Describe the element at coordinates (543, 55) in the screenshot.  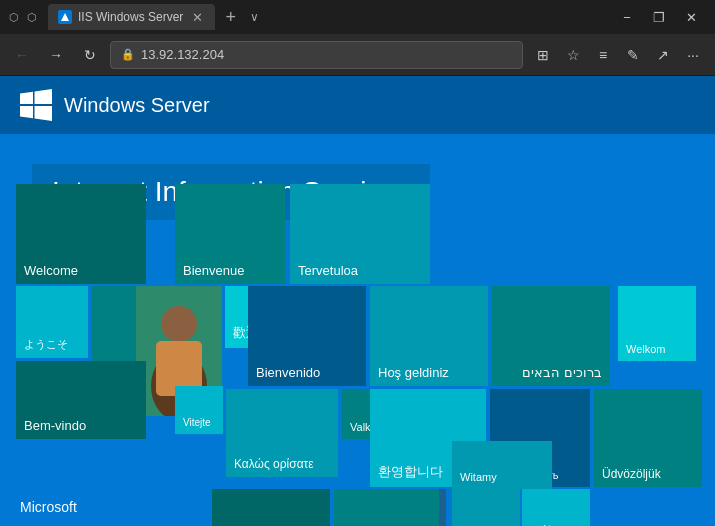
I see `reader-icon: ⊞` at that location.